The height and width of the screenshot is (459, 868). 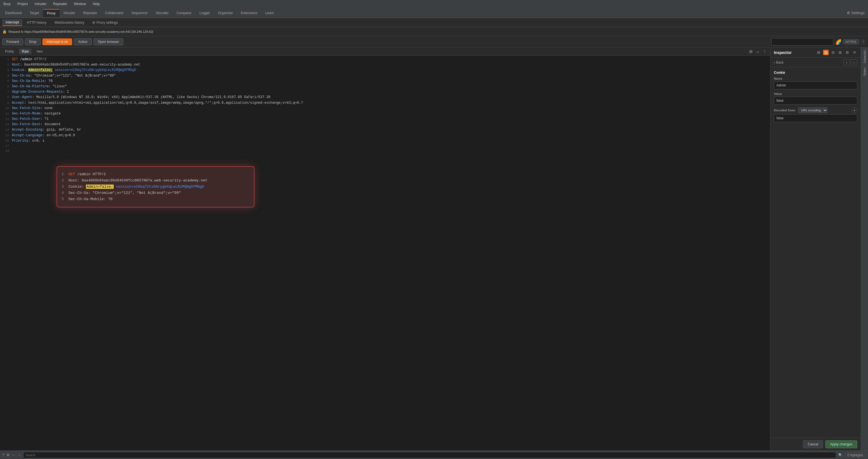 I want to click on rainbow-icon: 🌈, so click(x=838, y=42).